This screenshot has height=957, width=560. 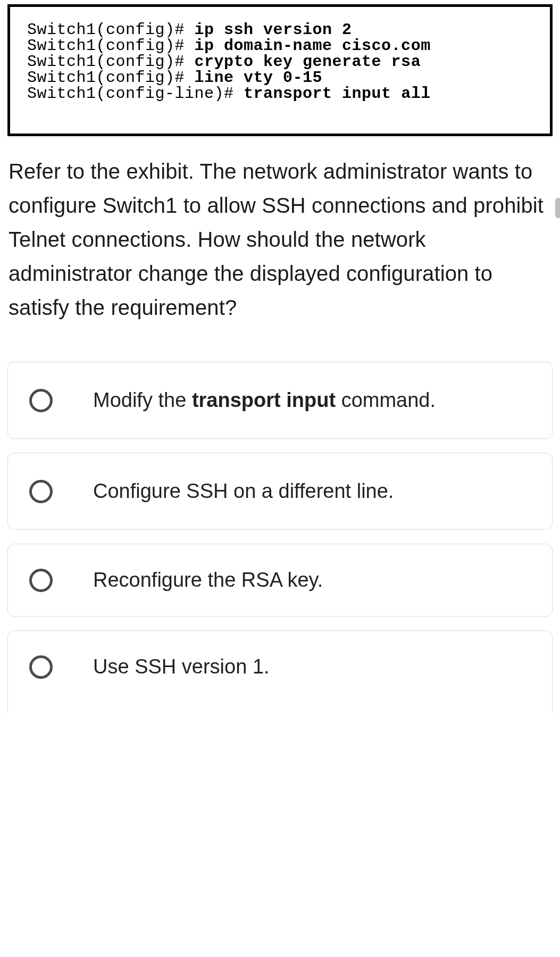 I want to click on option-b: Configure SSH on a different line., so click(x=280, y=492).